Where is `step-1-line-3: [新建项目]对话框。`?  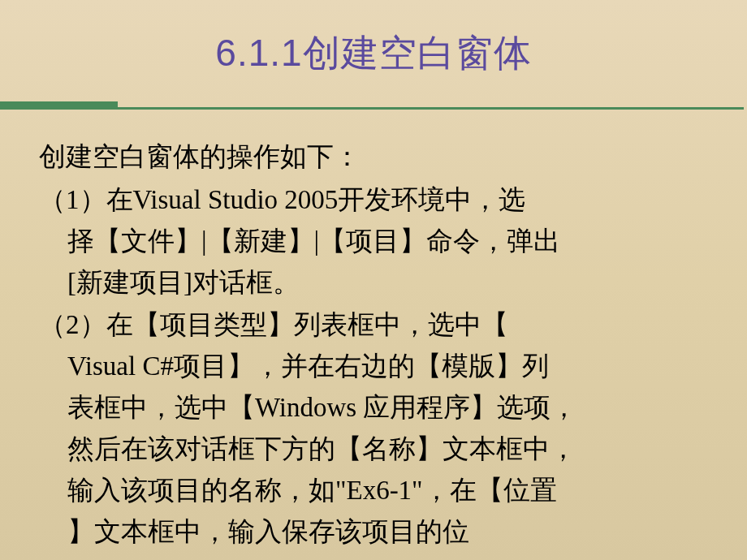
step-1-line-3: [新建项目]对话框。 is located at coordinates (377, 282).